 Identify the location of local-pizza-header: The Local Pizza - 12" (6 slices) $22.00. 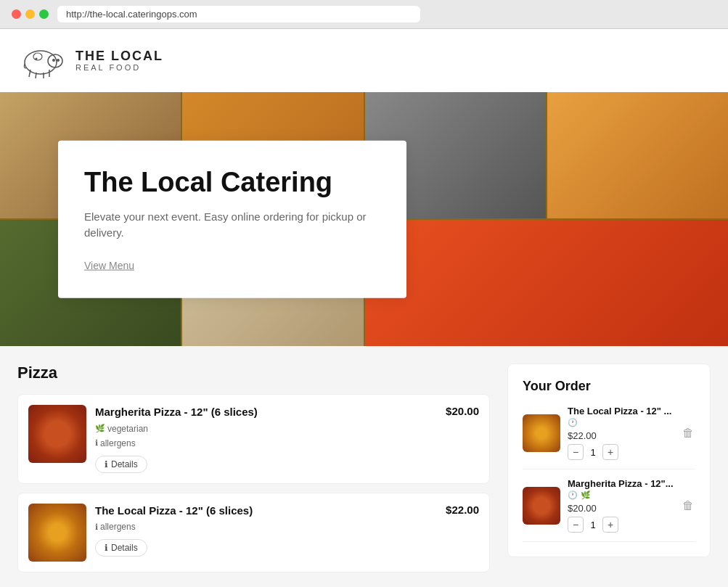
(287, 511).